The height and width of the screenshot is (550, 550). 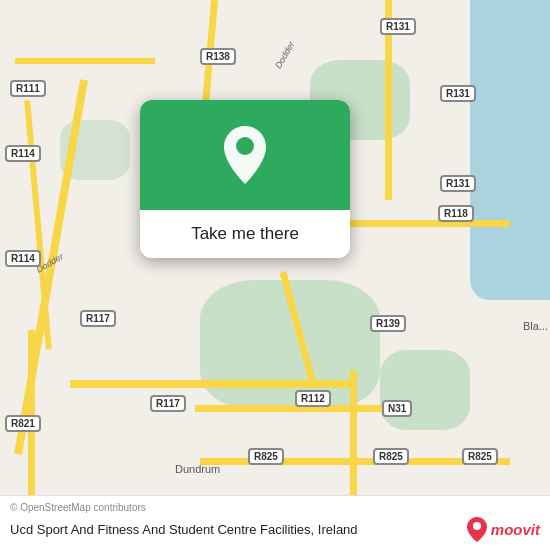 I want to click on moovit-pin-icon, so click(x=477, y=529).